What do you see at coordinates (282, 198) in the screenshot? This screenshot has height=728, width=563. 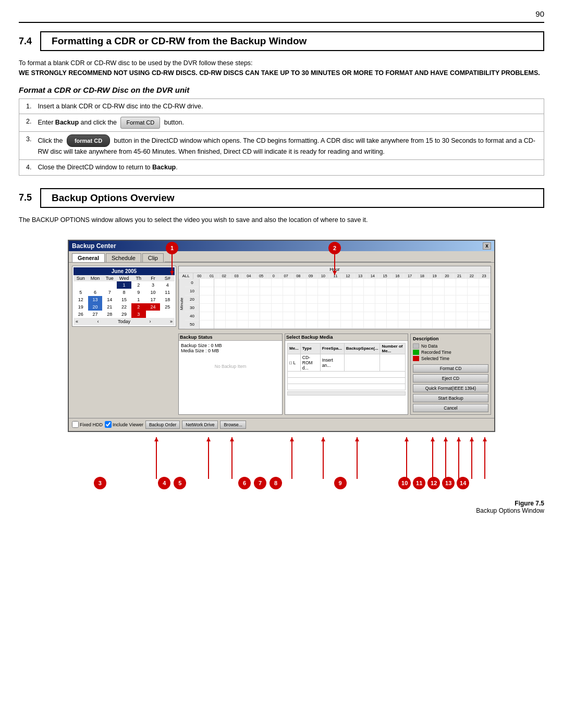 I see `section-75-header: 7.5 Backup Options Overview` at bounding box center [282, 198].